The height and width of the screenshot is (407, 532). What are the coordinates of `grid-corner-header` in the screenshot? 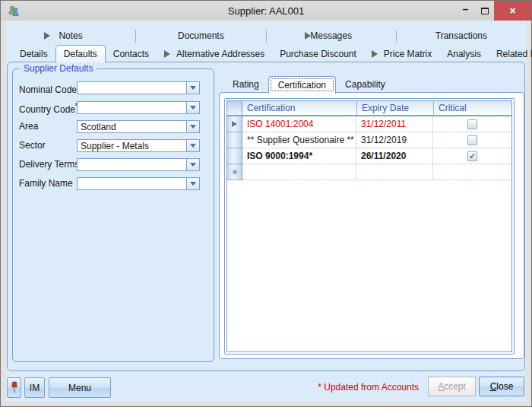 It's located at (235, 108).